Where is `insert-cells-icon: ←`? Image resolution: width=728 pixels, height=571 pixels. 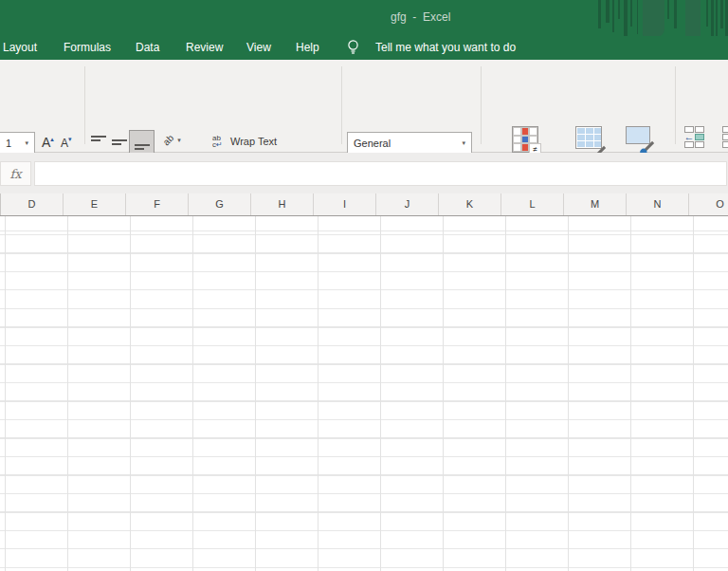 insert-cells-icon: ← is located at coordinates (694, 137).